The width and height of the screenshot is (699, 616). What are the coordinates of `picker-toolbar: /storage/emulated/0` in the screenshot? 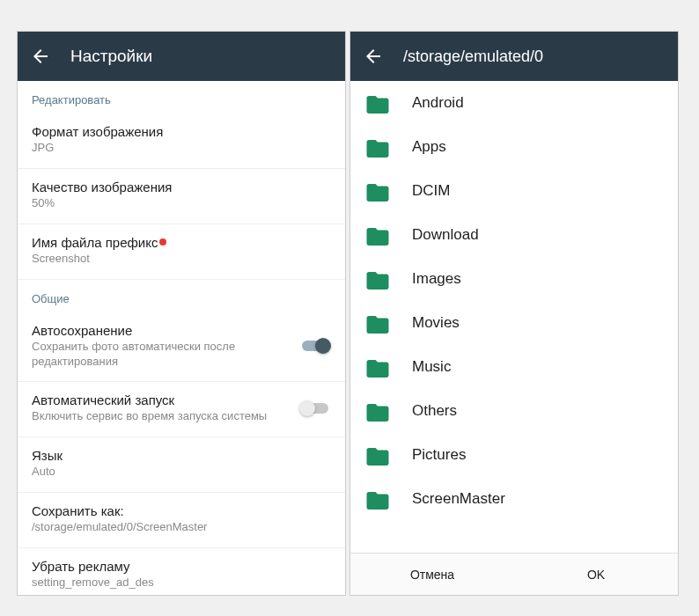 It's located at (514, 56).